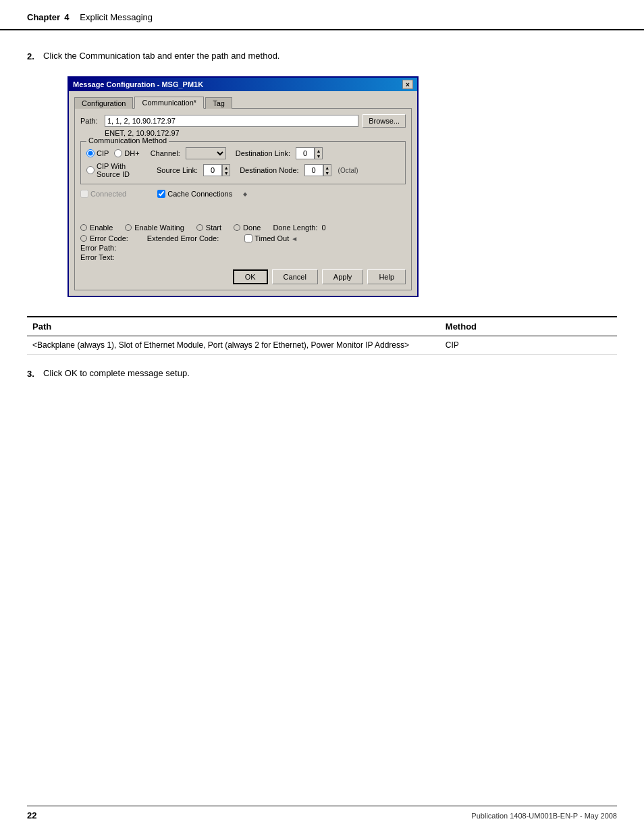 The height and width of the screenshot is (834, 644). What do you see at coordinates (319, 153) in the screenshot?
I see `dest-link-arrows: ▲ ▼` at bounding box center [319, 153].